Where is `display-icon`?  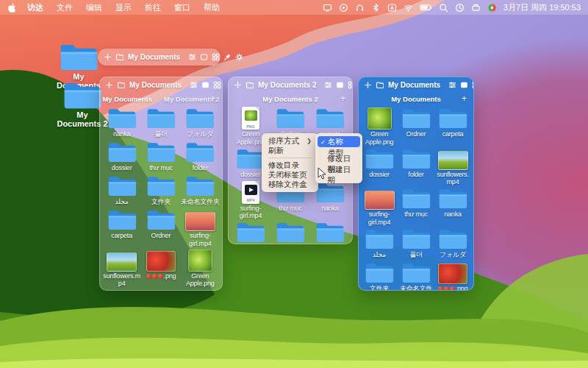
display-icon is located at coordinates (328, 7).